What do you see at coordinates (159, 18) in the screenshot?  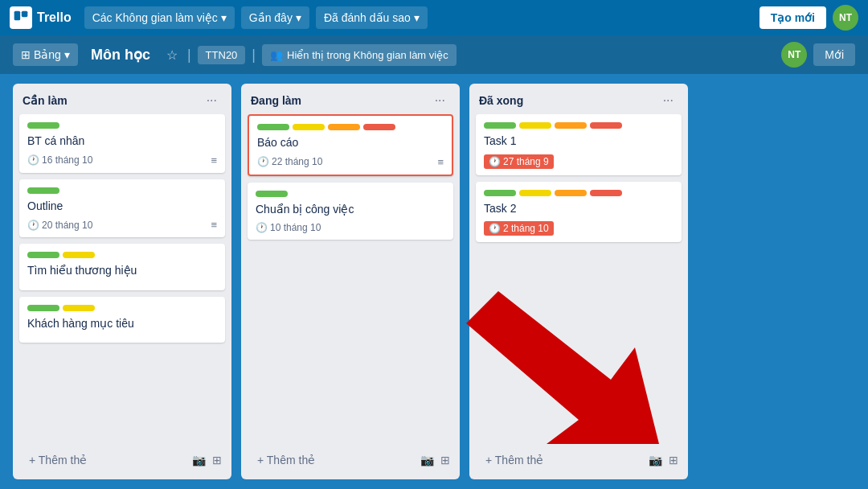 I see `workspaces-button: Các Không gian làm việc ▾` at bounding box center [159, 18].